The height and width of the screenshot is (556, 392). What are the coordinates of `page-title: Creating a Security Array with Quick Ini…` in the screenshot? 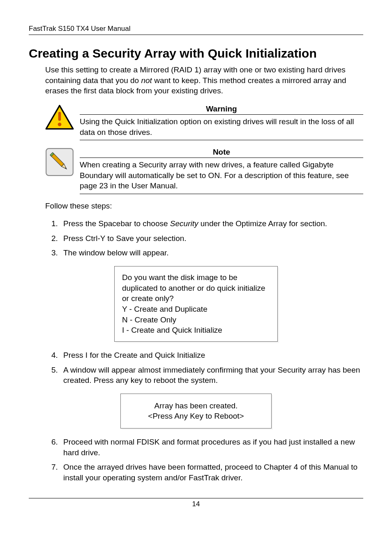 It's located at (196, 53).